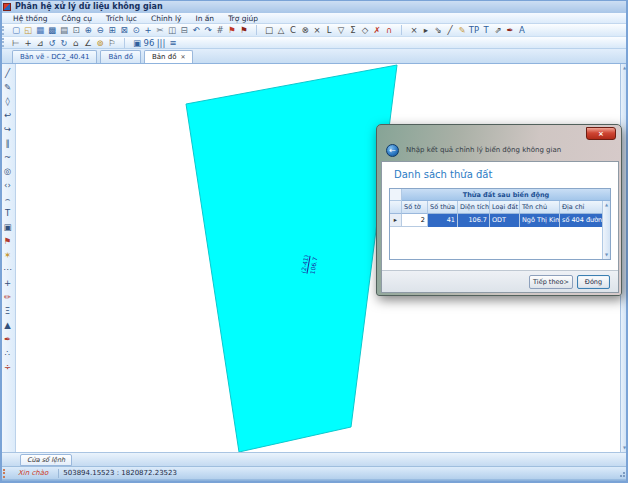  Describe the element at coordinates (149, 43) in the screenshot. I see `scale-96-icon: 96` at that location.